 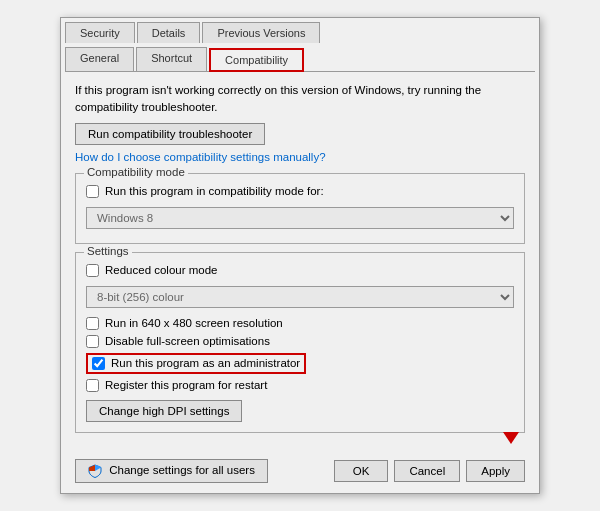 What do you see at coordinates (172, 59) in the screenshot?
I see `tab-shortcut: Shortcut` at bounding box center [172, 59].